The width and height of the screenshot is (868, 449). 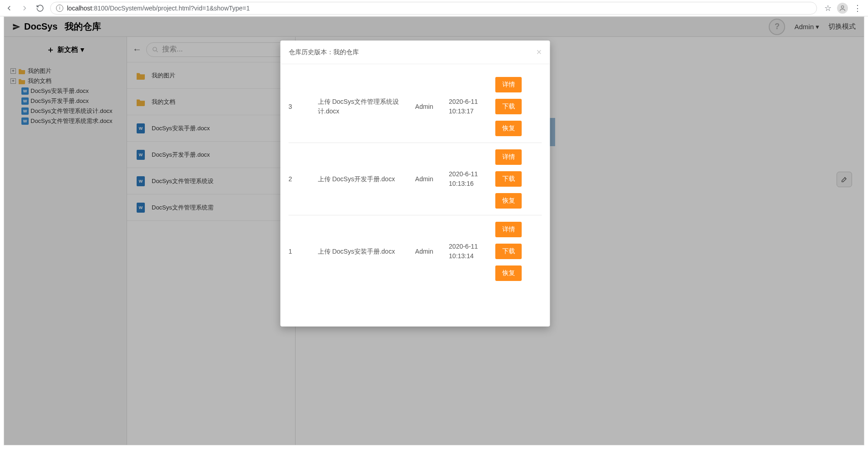 What do you see at coordinates (434, 8) in the screenshot?
I see `browser-chrome: i localhost:8100/DocSystem/web/project.h…` at bounding box center [434, 8].